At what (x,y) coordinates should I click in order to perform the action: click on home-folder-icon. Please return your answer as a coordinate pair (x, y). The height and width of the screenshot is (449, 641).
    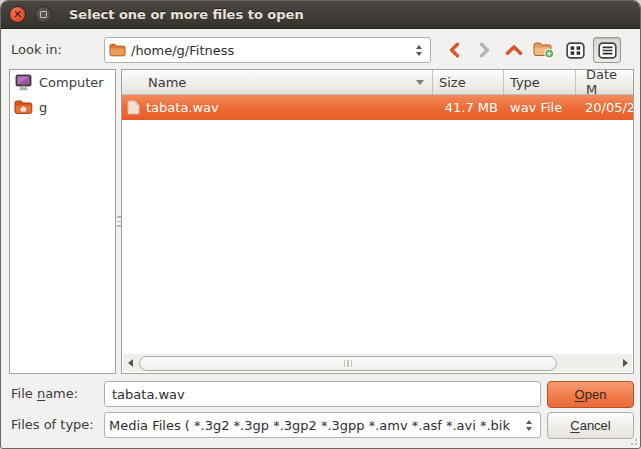
    Looking at the image, I should click on (24, 107).